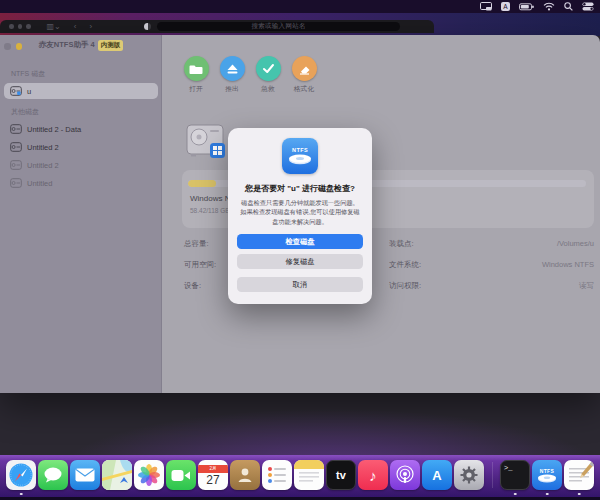  What do you see at coordinates (309, 475) in the screenshot?
I see `notes-icon` at bounding box center [309, 475].